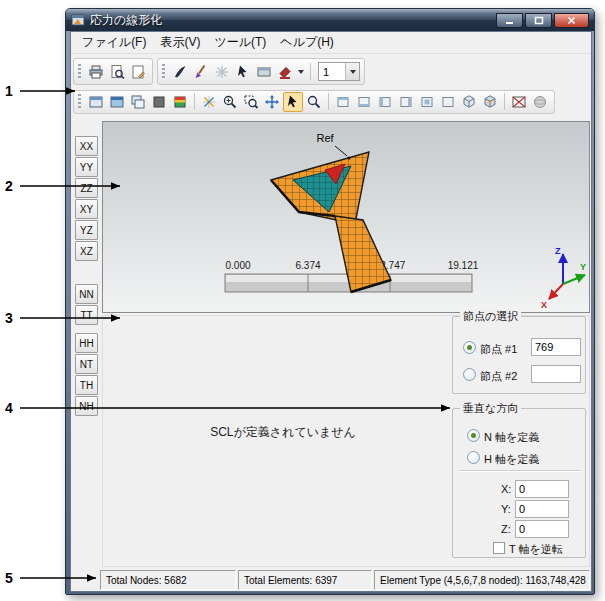 This screenshot has width=605, height=601. I want to click on view-iso-icon, so click(469, 102).